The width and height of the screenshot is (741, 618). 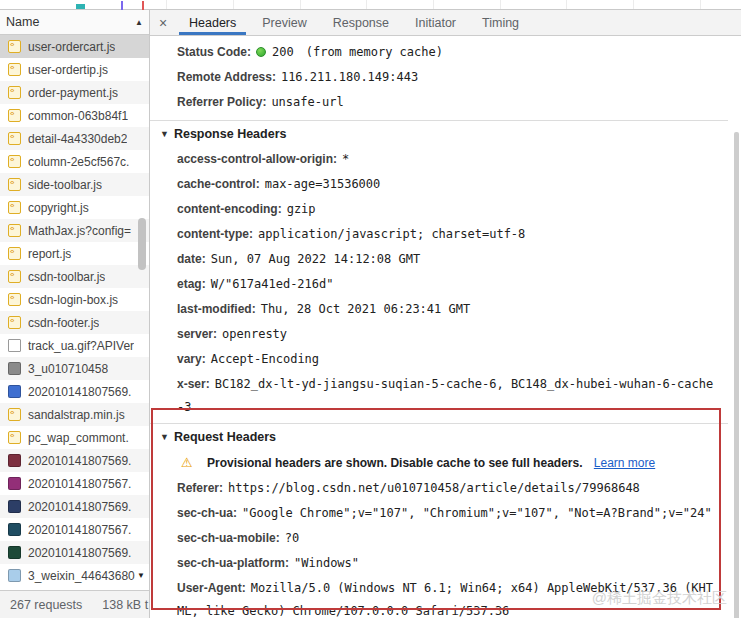 I want to click on warning-icon: ⚠, so click(x=187, y=462).